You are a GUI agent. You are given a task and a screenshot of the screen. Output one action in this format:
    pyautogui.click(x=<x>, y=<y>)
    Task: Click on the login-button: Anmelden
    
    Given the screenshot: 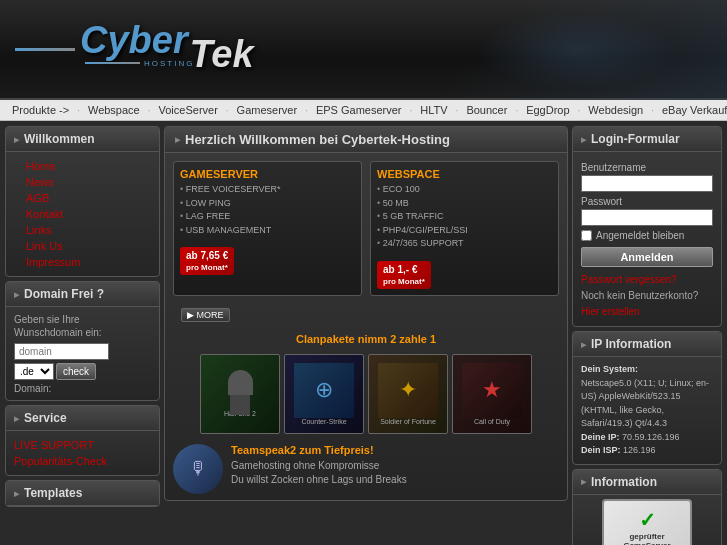 What is the action you would take?
    pyautogui.click(x=647, y=257)
    